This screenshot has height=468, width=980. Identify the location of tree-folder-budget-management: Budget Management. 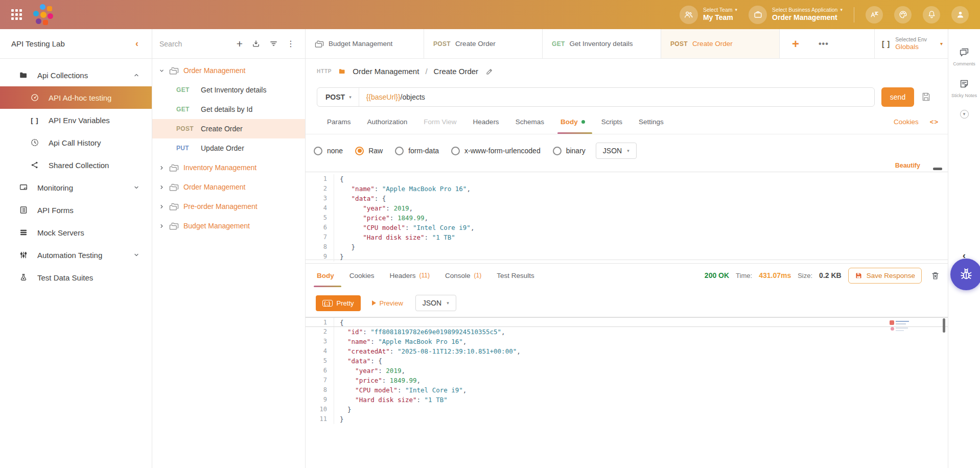
(229, 226).